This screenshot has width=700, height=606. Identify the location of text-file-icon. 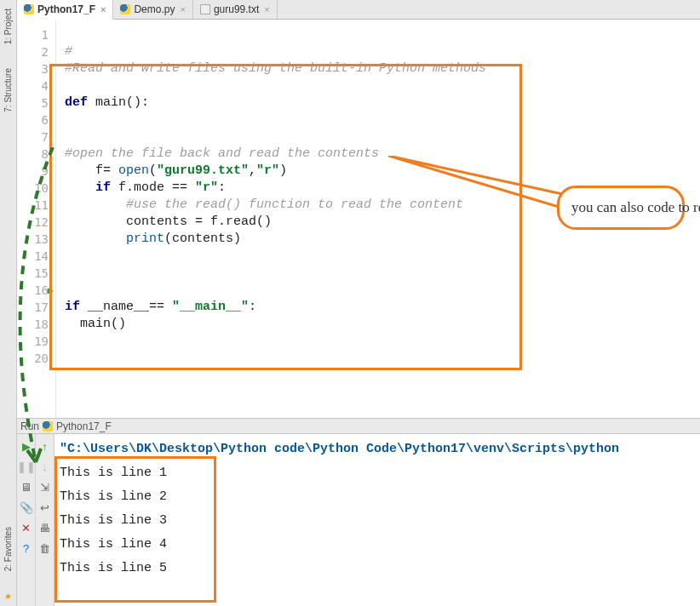
(205, 9).